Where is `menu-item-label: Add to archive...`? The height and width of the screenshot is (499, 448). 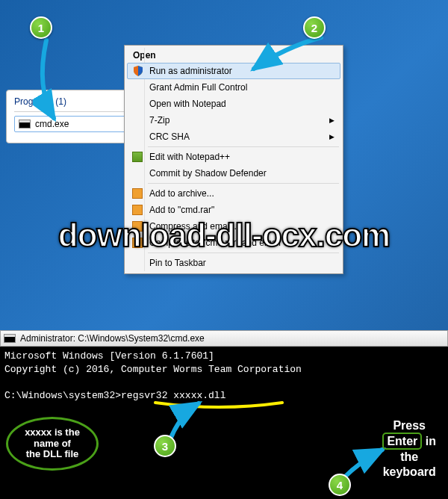 menu-item-label: Add to archive... is located at coordinates (182, 193).